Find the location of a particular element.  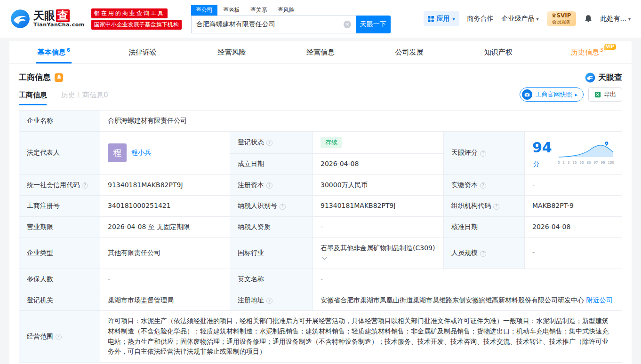

english-name-value: - is located at coordinates (468, 279).